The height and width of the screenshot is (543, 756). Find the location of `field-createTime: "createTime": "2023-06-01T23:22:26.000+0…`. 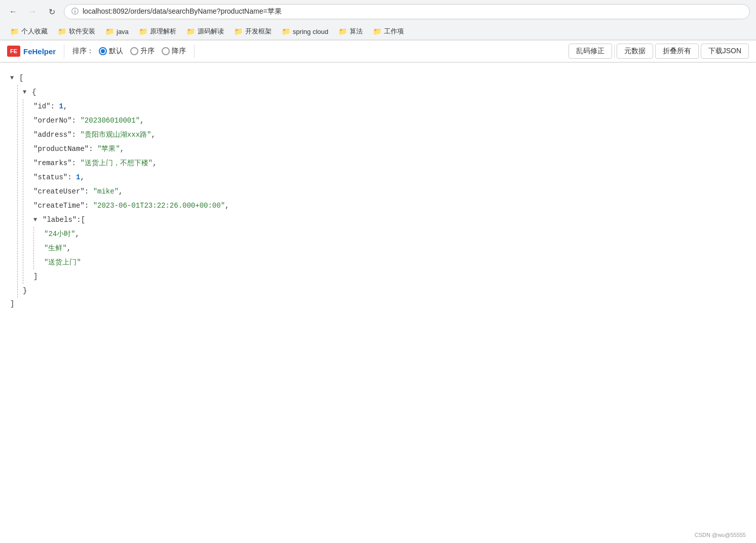

field-createTime: "createTime": "2023-06-01T23:22:26.000+0… is located at coordinates (131, 206).